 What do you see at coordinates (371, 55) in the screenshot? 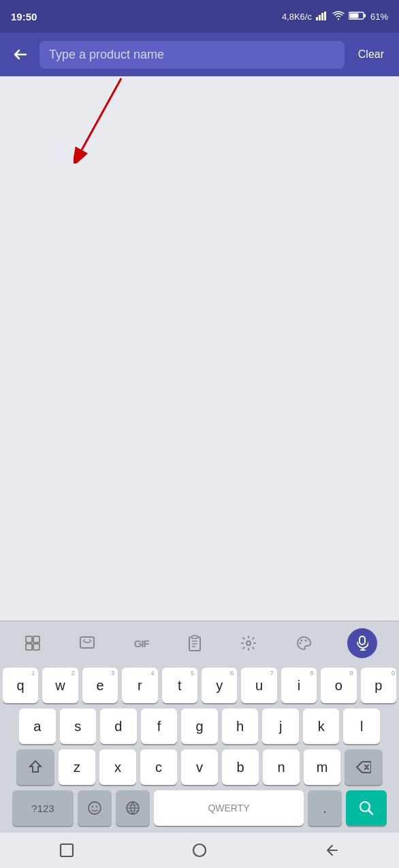
I see `clear-button: Clear` at bounding box center [371, 55].